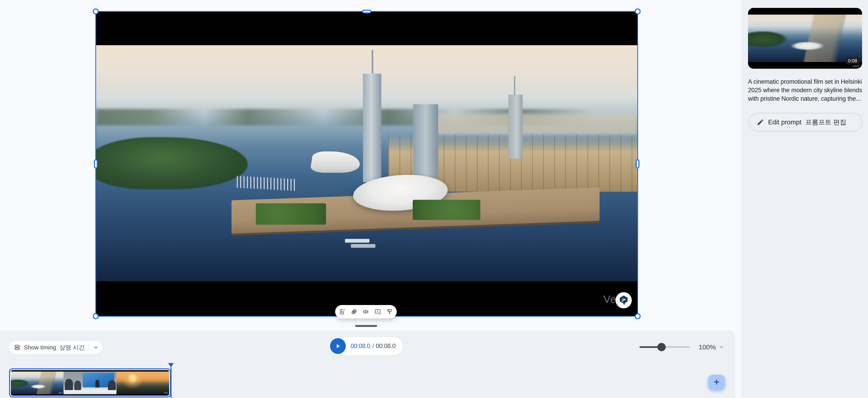 The image size is (868, 398). What do you see at coordinates (96, 164) in the screenshot?
I see `resize-handle-left-center` at bounding box center [96, 164].